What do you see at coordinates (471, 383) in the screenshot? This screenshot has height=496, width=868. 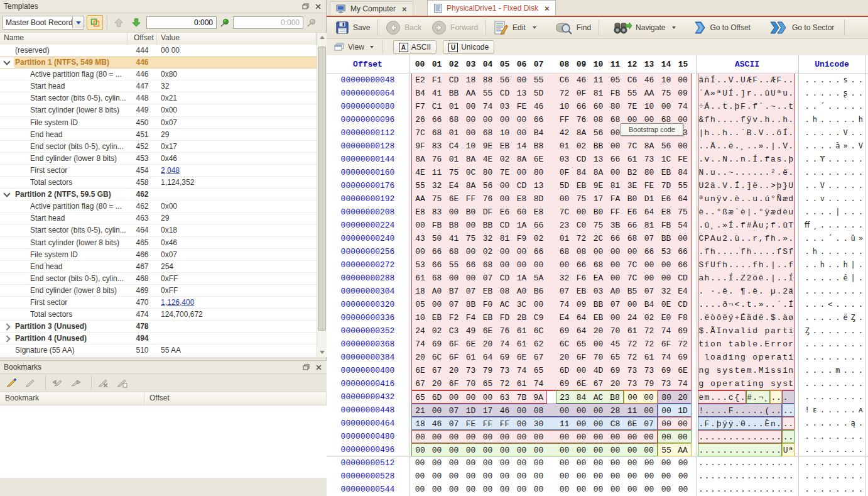 I see `hex-byte: 70` at bounding box center [471, 383].